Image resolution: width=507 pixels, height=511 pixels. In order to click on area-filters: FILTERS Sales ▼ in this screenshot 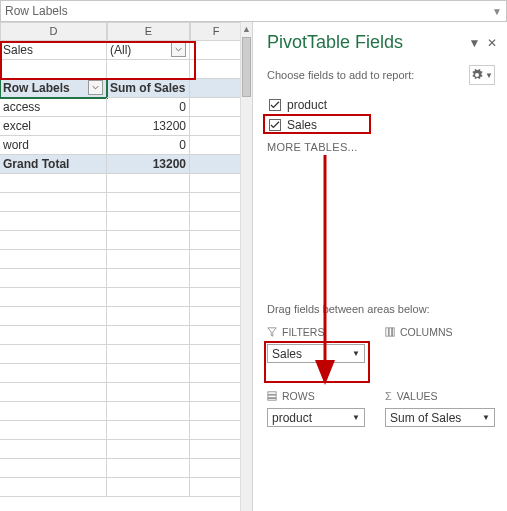, I will do `click(320, 351)`.